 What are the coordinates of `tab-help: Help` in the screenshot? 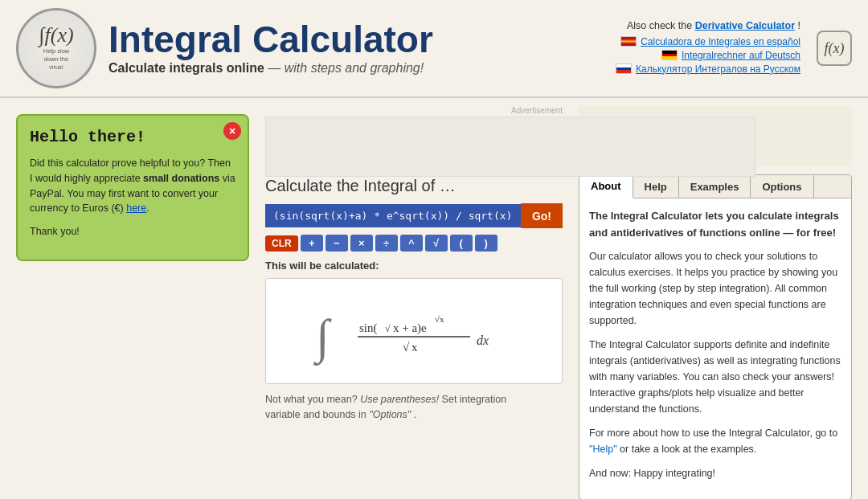 It's located at (656, 186).